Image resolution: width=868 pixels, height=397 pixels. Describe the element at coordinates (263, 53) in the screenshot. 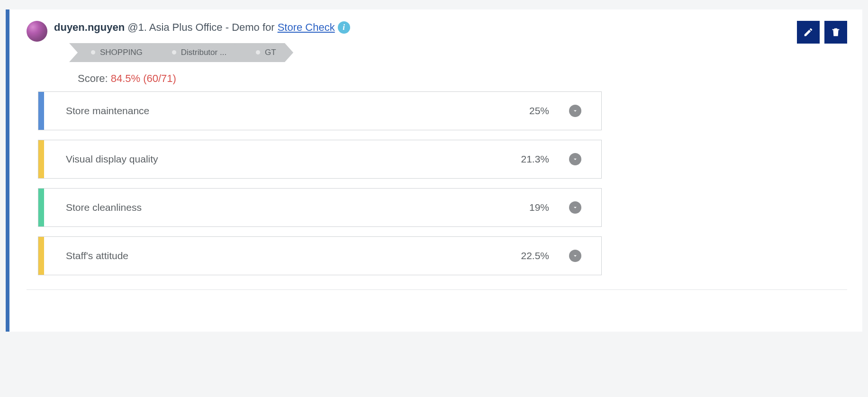

I see `breadcrumb-item: GT` at that location.